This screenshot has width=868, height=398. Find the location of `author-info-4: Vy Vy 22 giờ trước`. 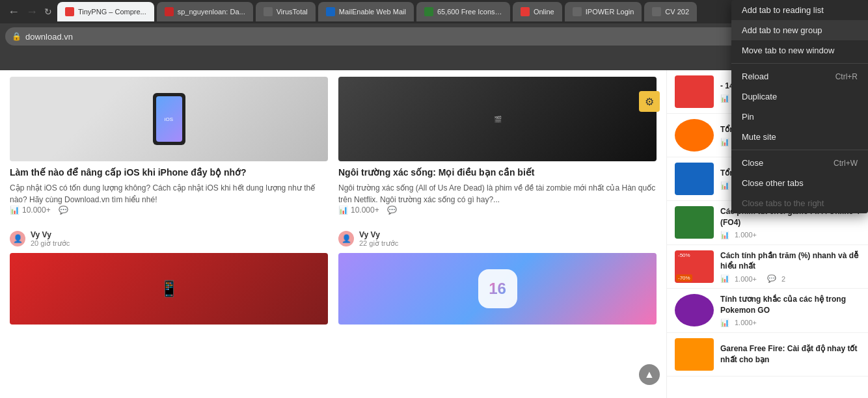

author-info-4: Vy Vy 22 giờ trước is located at coordinates (379, 239).